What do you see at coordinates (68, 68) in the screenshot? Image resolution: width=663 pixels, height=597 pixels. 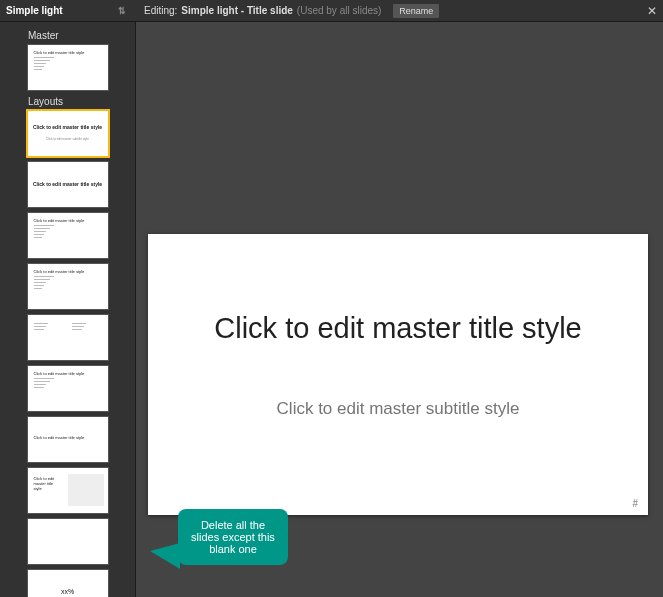 I see `master-thumb: Click to edit master title style` at bounding box center [68, 68].